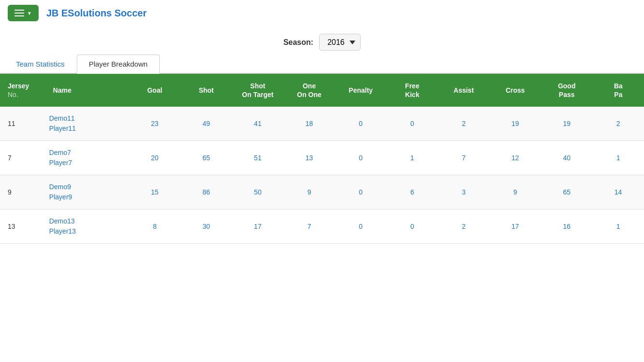 This screenshot has width=644, height=362. I want to click on col-header-assist: Assist, so click(463, 90).